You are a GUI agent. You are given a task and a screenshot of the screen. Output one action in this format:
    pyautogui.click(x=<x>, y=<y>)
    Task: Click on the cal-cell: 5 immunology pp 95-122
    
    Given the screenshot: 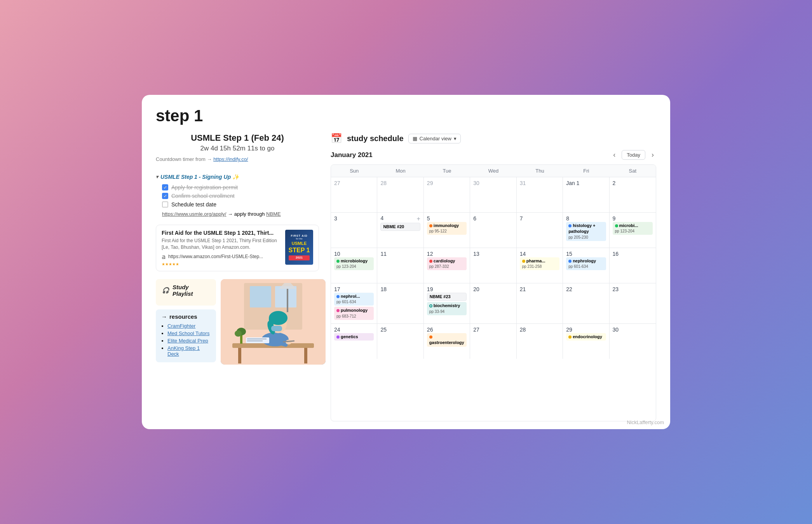 What is the action you would take?
    pyautogui.click(x=447, y=230)
    